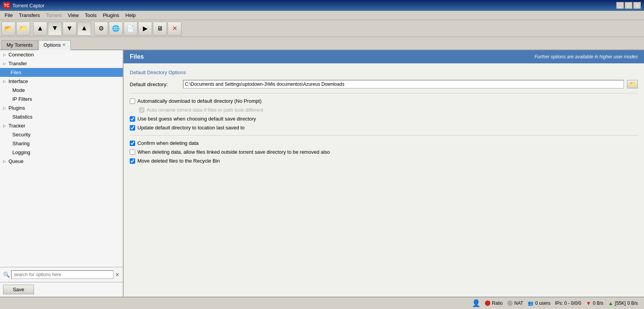 The width and height of the screenshot is (644, 309). What do you see at coordinates (61, 289) in the screenshot?
I see `save-area: Save` at bounding box center [61, 289].